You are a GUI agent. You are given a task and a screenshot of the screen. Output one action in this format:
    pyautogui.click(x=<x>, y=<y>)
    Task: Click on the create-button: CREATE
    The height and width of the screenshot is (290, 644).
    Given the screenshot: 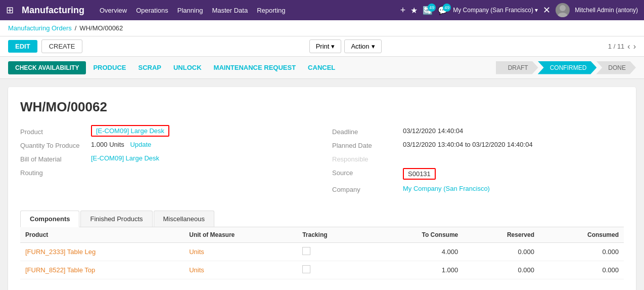 What is the action you would take?
    pyautogui.click(x=62, y=47)
    